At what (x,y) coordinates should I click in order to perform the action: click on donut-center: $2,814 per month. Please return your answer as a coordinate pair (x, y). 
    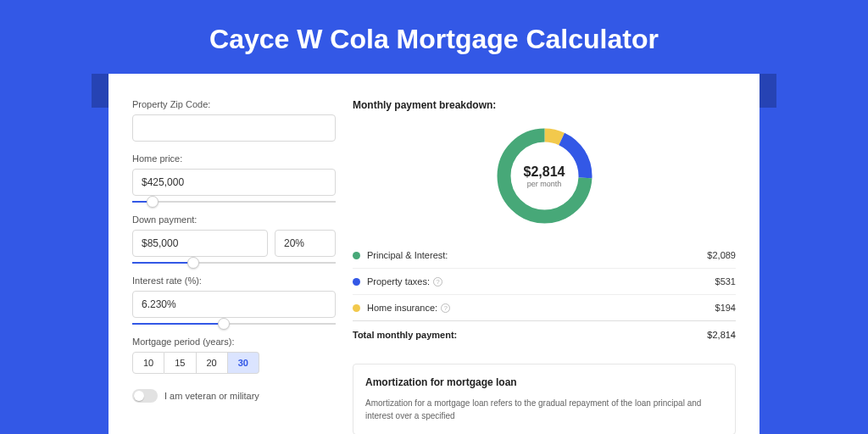
    Looking at the image, I should click on (544, 176).